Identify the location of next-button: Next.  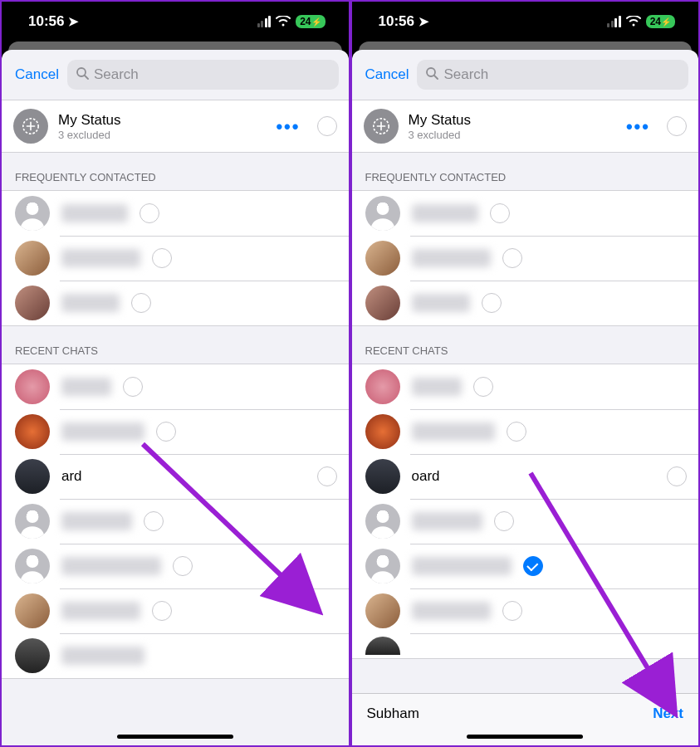
(668, 714).